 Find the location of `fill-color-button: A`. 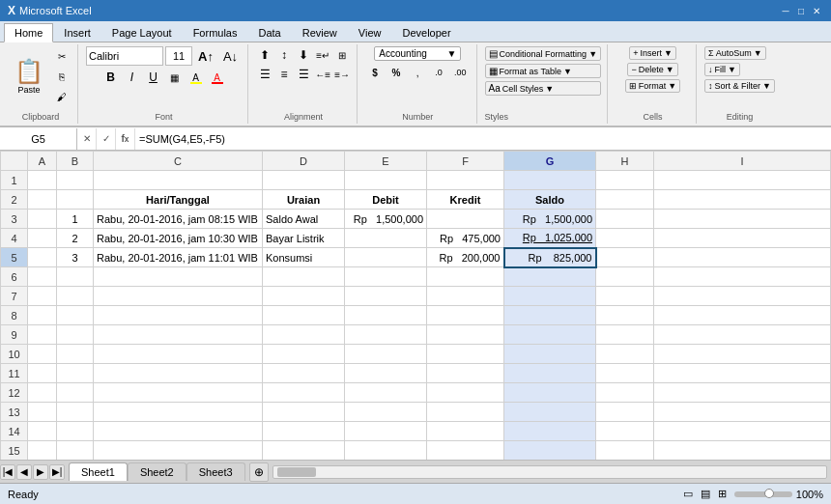

fill-color-button: A is located at coordinates (196, 77).